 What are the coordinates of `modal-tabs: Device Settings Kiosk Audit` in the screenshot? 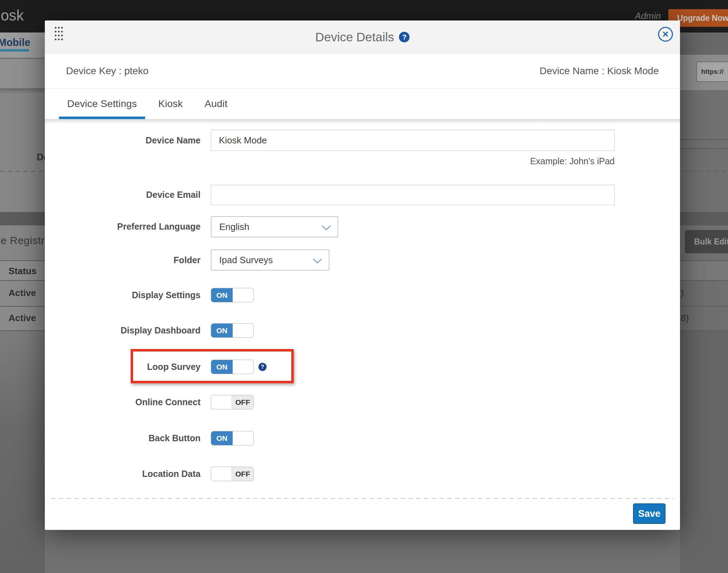 It's located at (362, 104).